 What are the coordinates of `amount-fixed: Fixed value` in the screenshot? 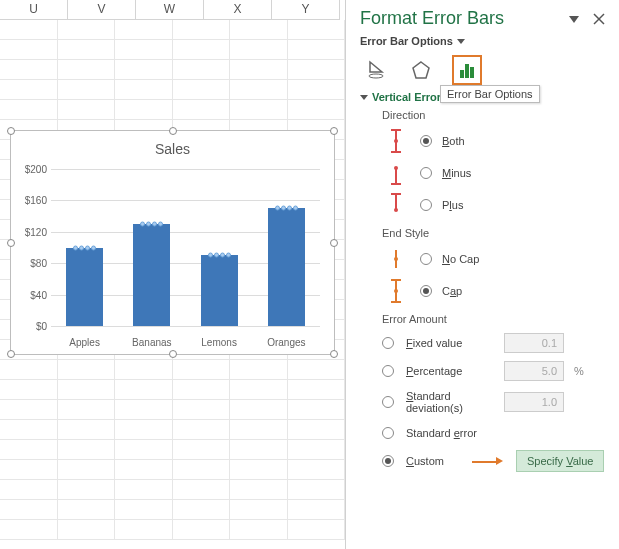 It's located at (494, 343).